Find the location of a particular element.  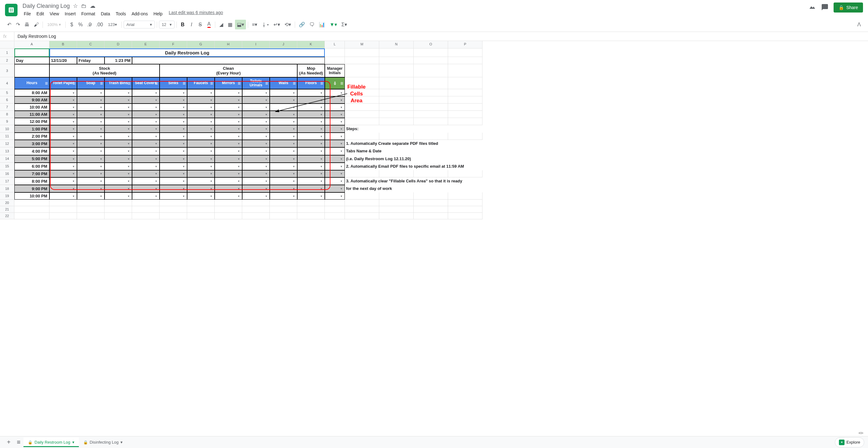

row-header-9: 9 is located at coordinates (7, 122).